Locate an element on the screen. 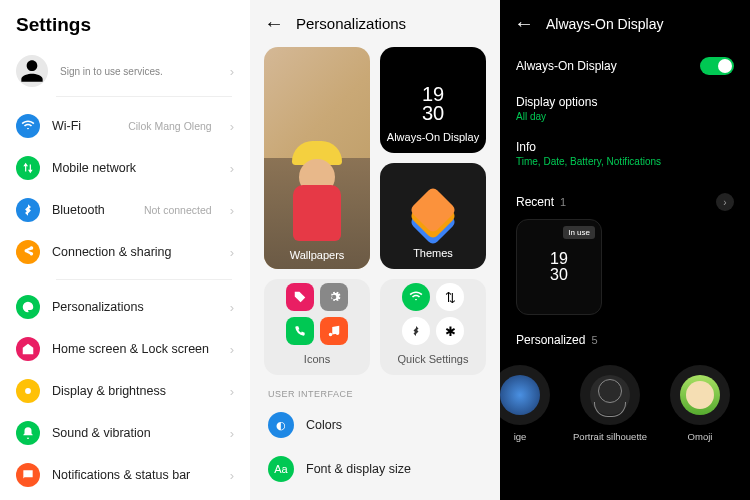 The width and height of the screenshot is (750, 500). header: ← Always-On Display is located at coordinates (625, 24).